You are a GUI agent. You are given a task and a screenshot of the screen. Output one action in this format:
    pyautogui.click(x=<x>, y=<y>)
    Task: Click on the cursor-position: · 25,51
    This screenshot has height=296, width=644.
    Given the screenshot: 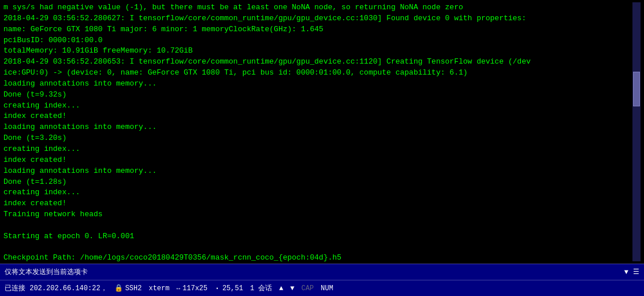 What is the action you would take?
    pyautogui.click(x=229, y=288)
    